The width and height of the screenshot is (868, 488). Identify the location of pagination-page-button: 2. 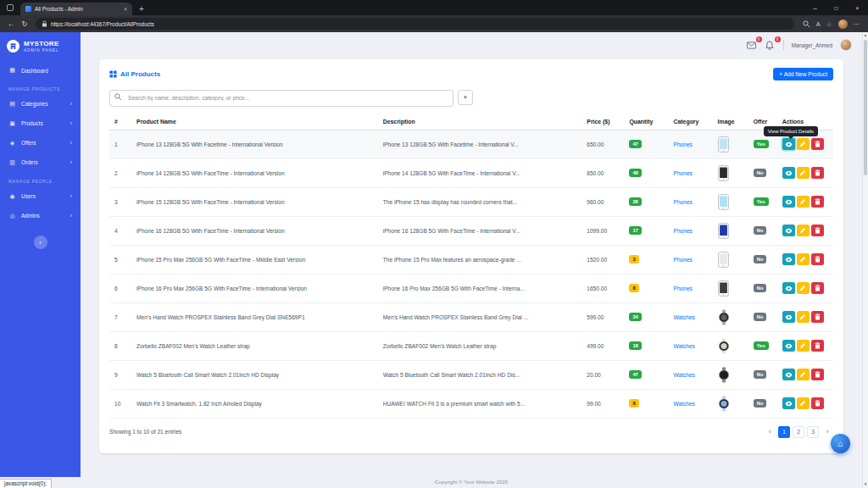
(798, 432).